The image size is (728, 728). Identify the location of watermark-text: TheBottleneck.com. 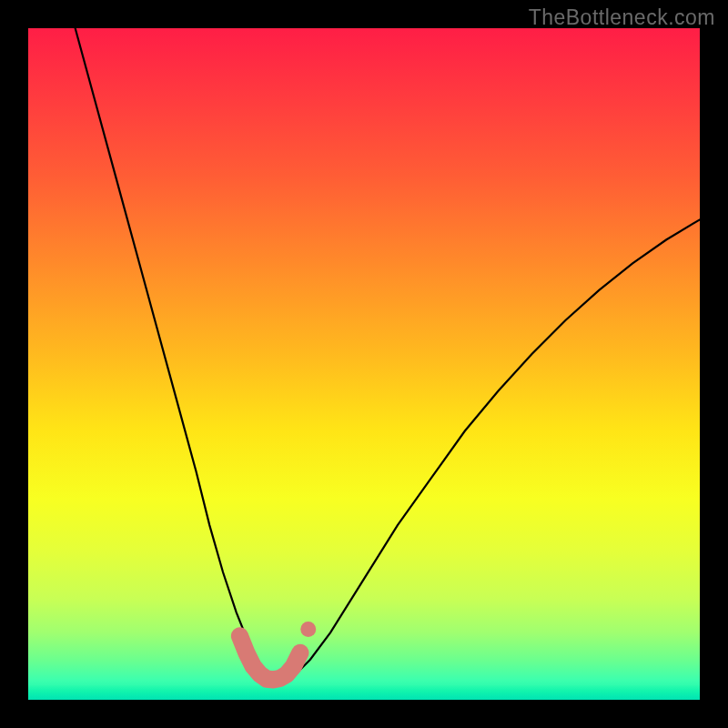
(622, 18).